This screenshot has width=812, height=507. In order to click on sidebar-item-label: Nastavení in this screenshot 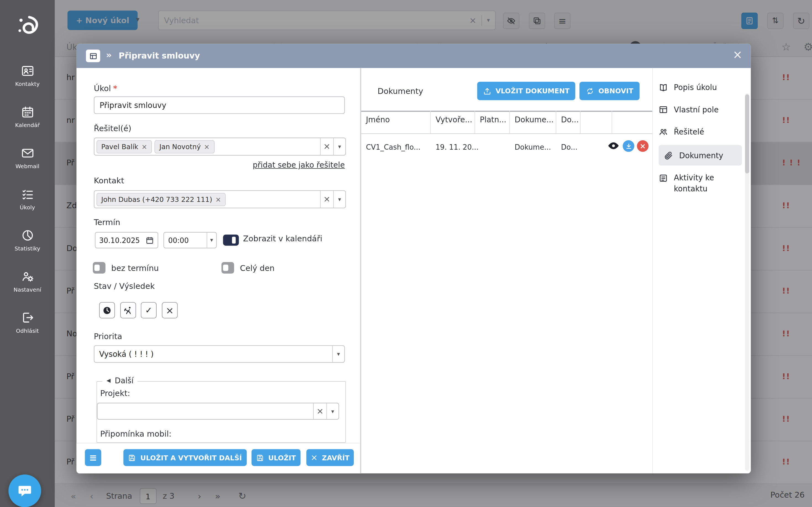, I will do `click(28, 289)`.